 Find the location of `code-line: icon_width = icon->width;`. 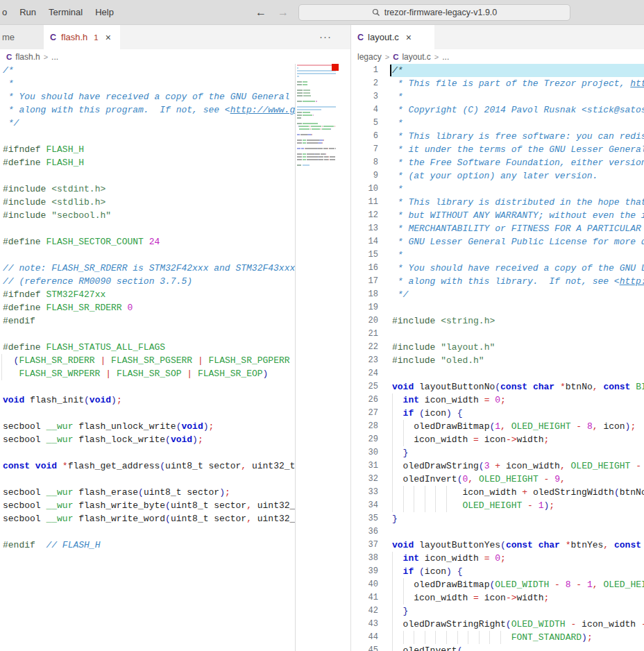

code-line: icon_width = icon->width; is located at coordinates (518, 440).